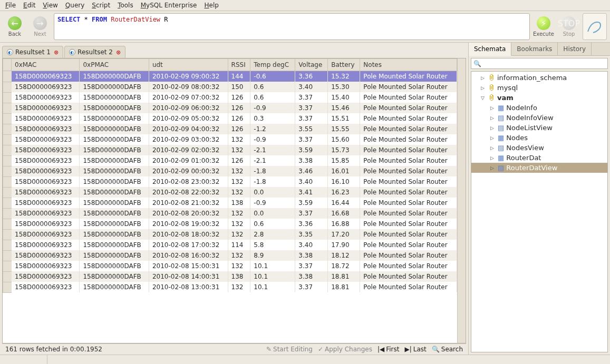 The image size is (610, 364). Describe the element at coordinates (312, 77) in the screenshot. I see `table-cell: 3.36` at that location.